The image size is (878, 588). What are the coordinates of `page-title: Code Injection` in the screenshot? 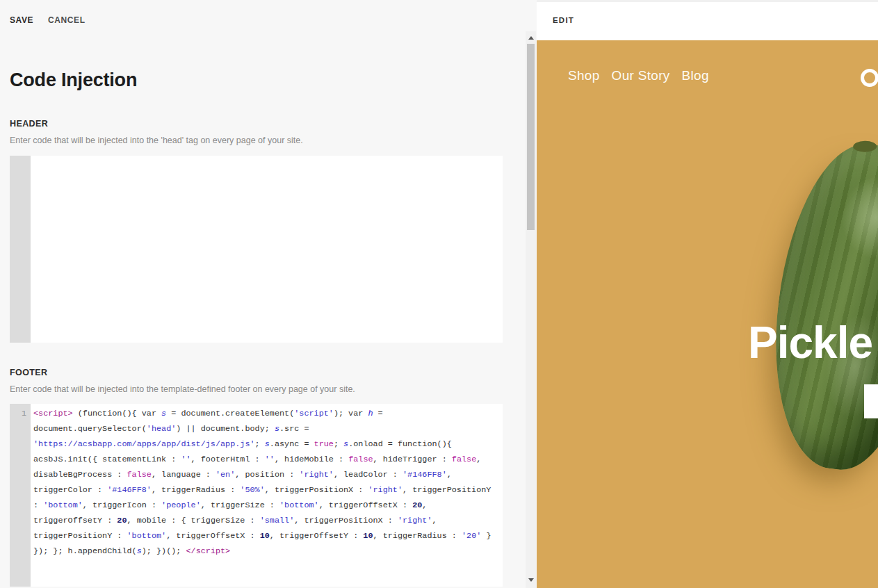 It's located at (74, 81).